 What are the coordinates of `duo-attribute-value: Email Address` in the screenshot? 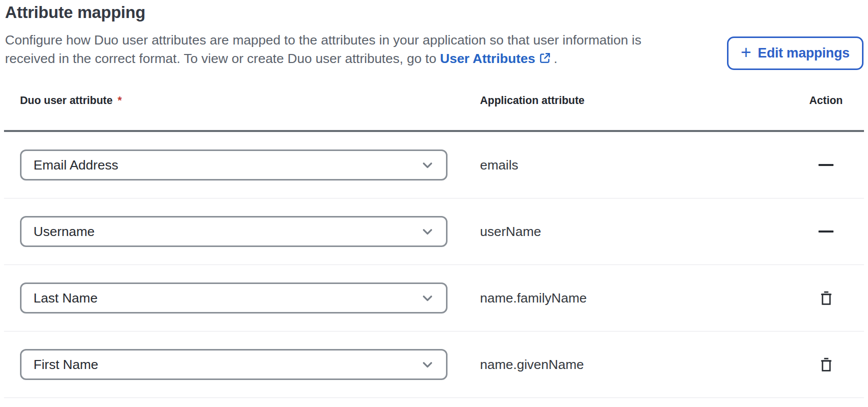 It's located at (76, 165).